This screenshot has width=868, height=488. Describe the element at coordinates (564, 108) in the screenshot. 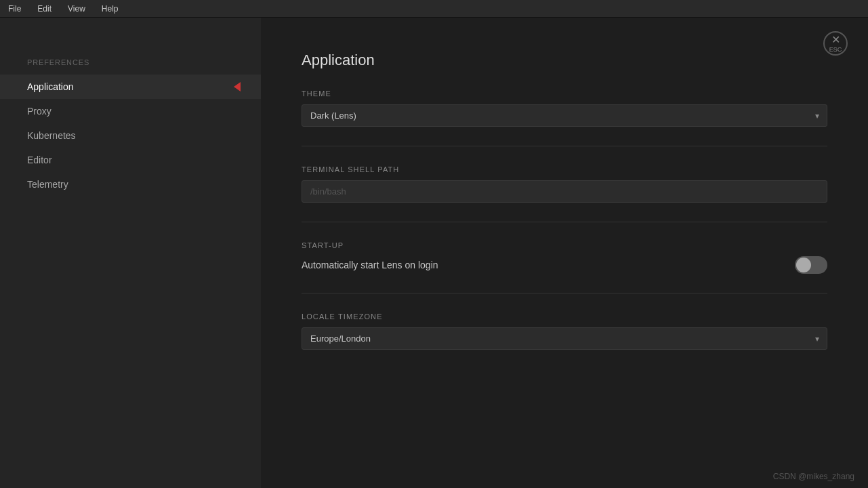

I see `theme-section: THEME Dark (Lens) Light System ▾` at that location.